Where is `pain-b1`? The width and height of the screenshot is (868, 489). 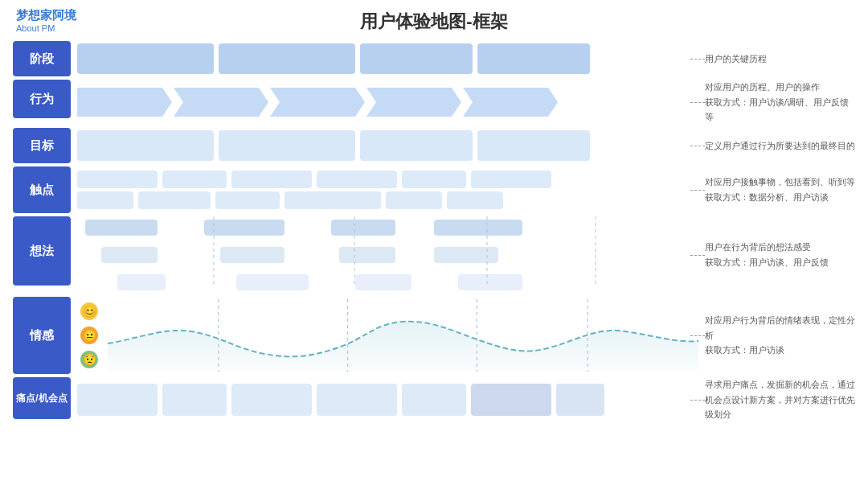
pain-b1 is located at coordinates (117, 400).